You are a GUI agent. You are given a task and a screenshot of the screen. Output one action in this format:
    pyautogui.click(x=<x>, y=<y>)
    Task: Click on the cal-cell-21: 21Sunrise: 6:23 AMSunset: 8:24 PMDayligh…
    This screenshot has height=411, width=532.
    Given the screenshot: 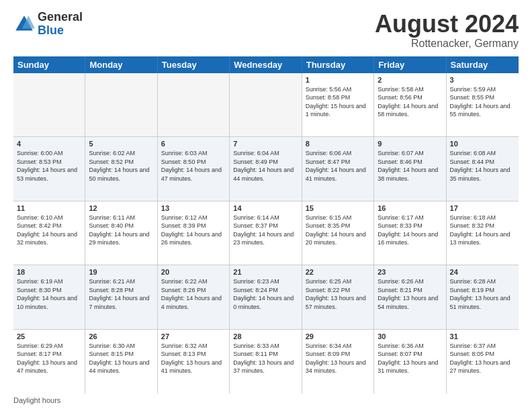 What is the action you would take?
    pyautogui.click(x=266, y=297)
    